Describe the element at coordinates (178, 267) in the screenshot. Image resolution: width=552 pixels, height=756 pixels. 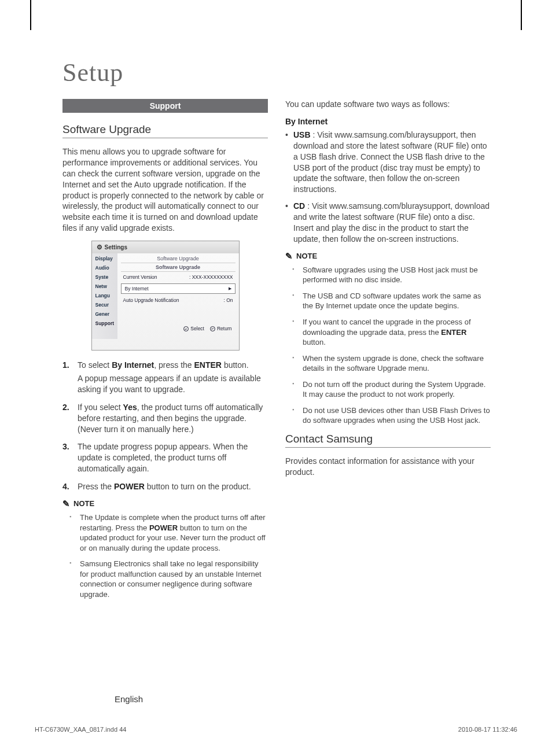
I see `ui-main-heading2: Software Upgrade` at that location.